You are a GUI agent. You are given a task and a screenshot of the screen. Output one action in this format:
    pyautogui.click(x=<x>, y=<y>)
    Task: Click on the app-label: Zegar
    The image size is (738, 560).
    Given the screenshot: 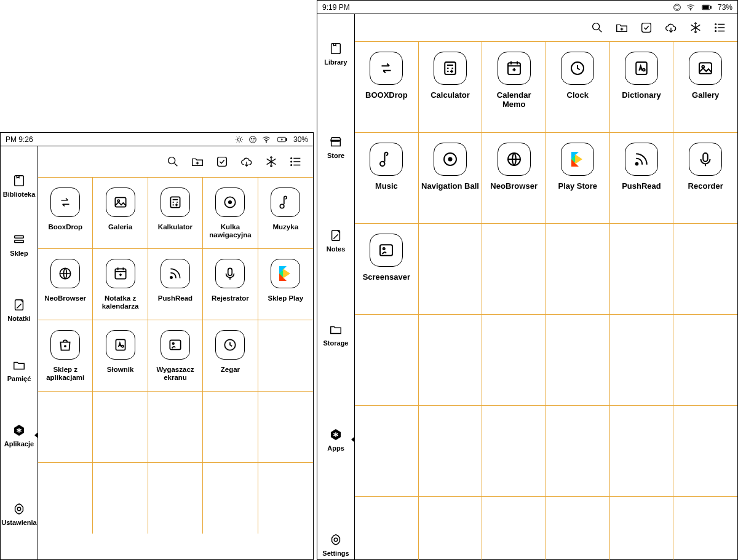 What is the action you would take?
    pyautogui.click(x=230, y=370)
    